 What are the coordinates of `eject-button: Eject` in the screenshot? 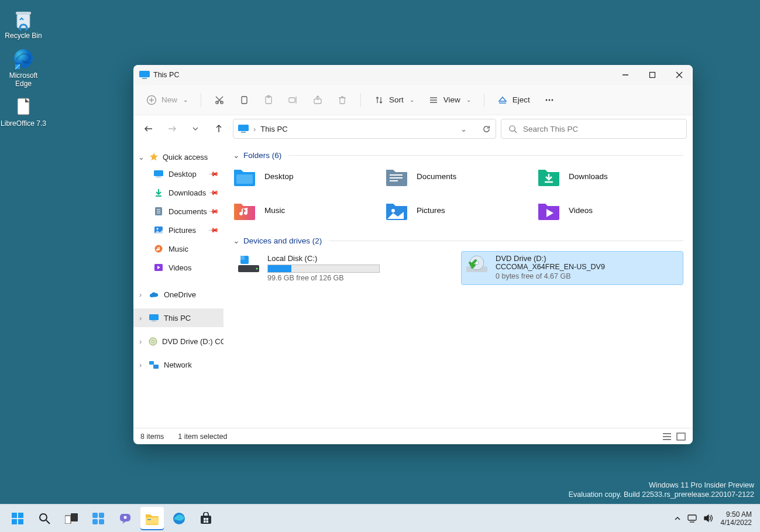 It's located at (514, 100).